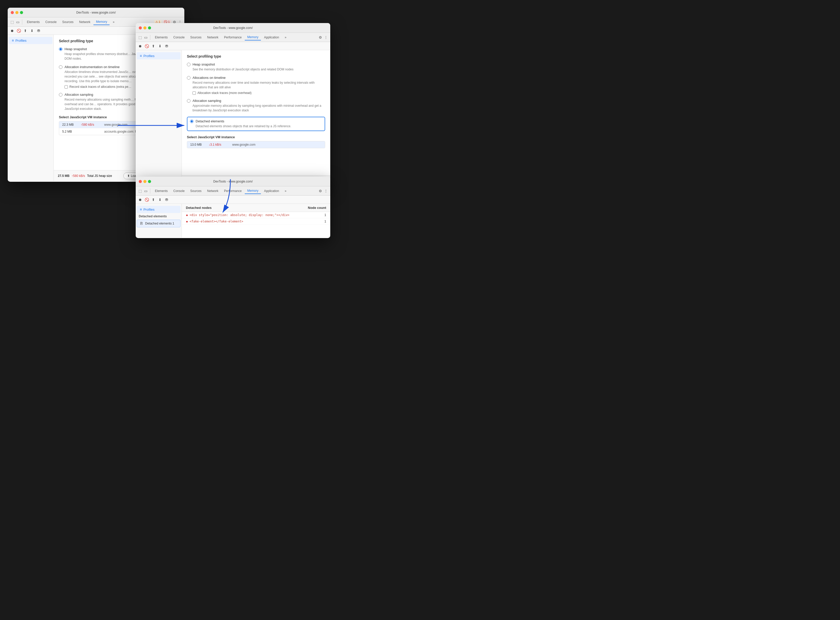 The image size is (840, 620). What do you see at coordinates (256, 145) in the screenshot?
I see `vm-row-2-1: 13.0 MB ↓3.1 kB/s www.google.com` at bounding box center [256, 145].